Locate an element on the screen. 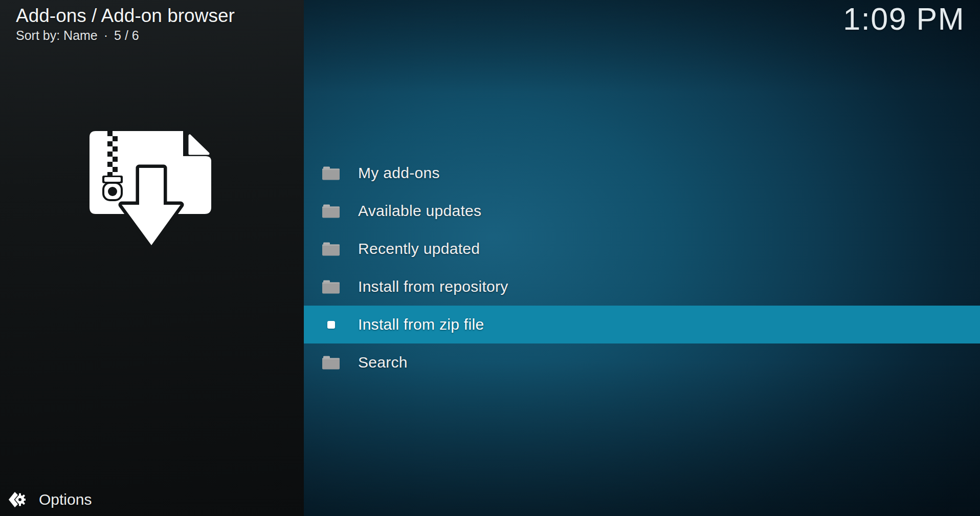  menu-item-label: Install from zip file is located at coordinates (421, 325).